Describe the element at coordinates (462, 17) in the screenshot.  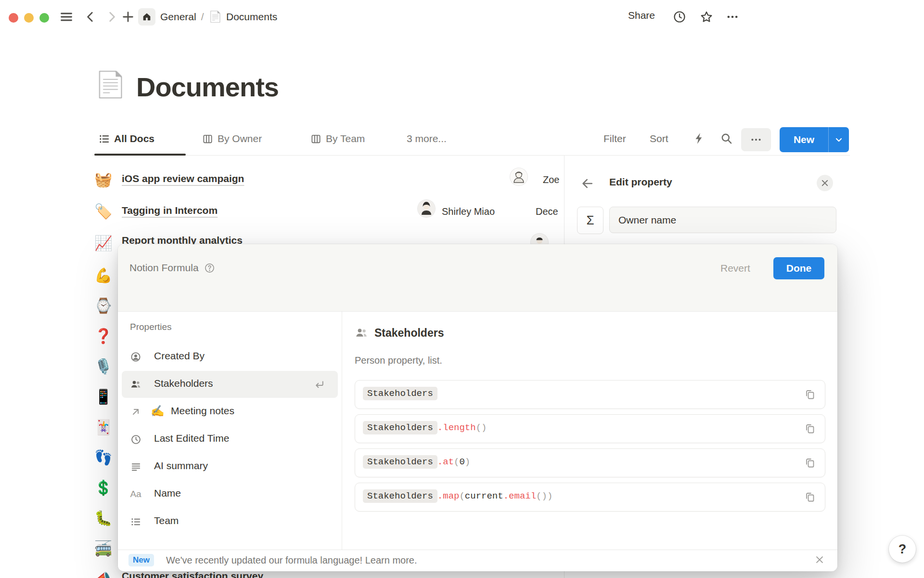
I see `window-topbar: General / 📄 Documents Share` at that location.